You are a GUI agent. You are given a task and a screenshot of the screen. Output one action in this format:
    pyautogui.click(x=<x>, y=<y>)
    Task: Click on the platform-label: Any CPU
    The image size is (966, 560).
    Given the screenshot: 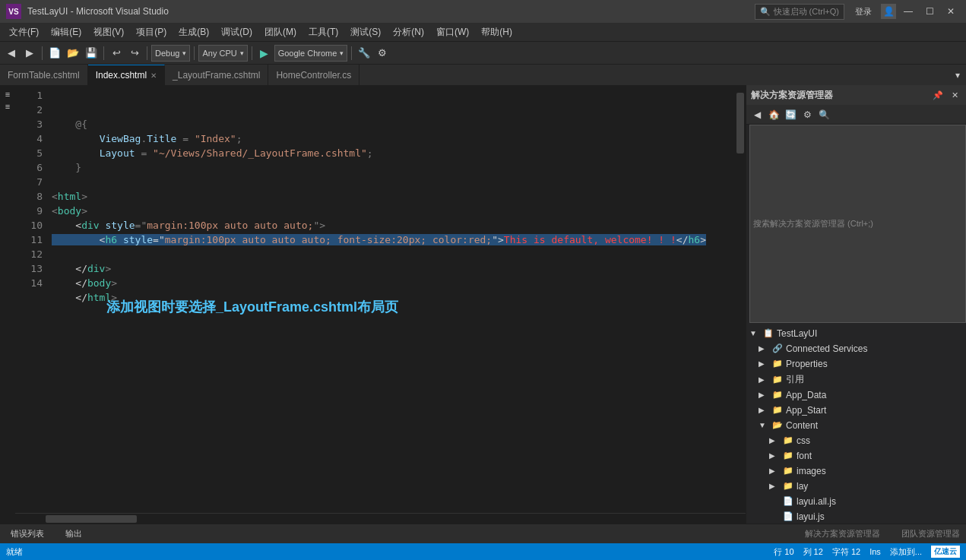 What is the action you would take?
    pyautogui.click(x=219, y=53)
    